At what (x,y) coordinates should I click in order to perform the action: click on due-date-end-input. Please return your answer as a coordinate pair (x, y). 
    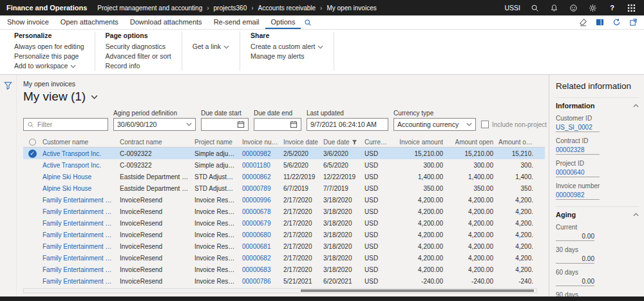
    Looking at the image, I should click on (278, 124).